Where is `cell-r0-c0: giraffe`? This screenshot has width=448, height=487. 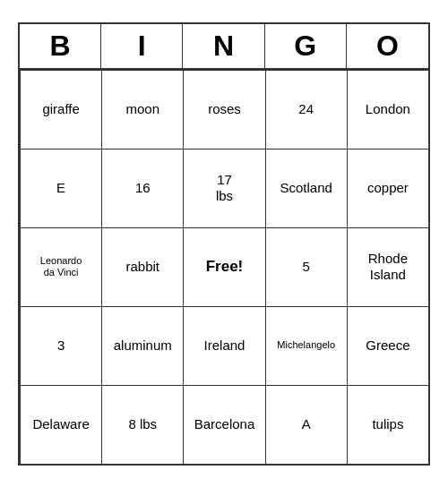
cell-r0-c0: giraffe is located at coordinates (61, 109).